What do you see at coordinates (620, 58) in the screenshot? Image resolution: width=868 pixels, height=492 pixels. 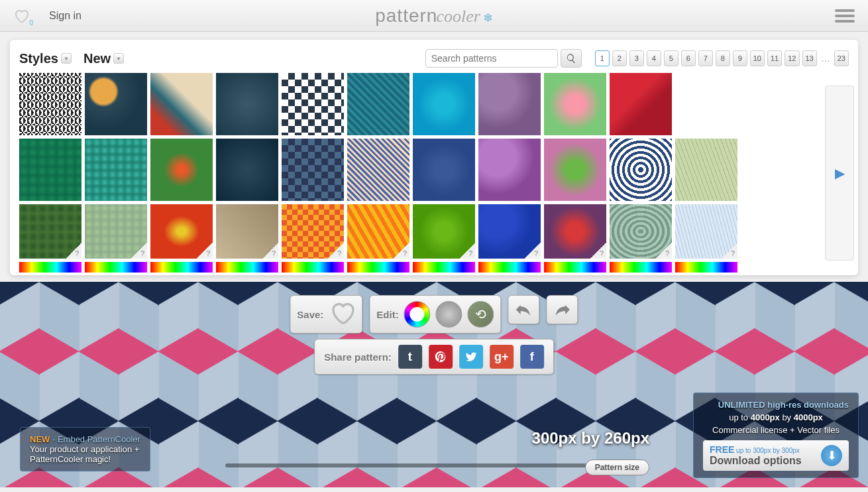 I see `page-2: 2` at bounding box center [620, 58].